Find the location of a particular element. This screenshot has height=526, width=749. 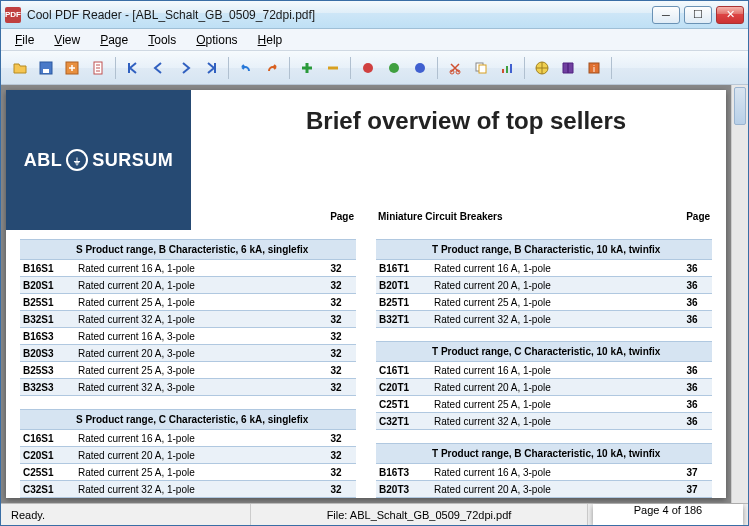

cell-code: B16T3 is located at coordinates (404, 472).